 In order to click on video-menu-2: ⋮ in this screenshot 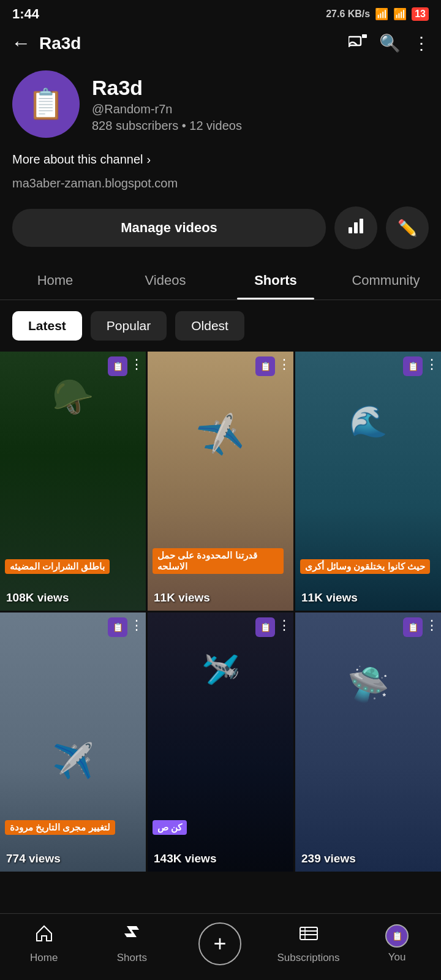, I will do `click(284, 364)`.